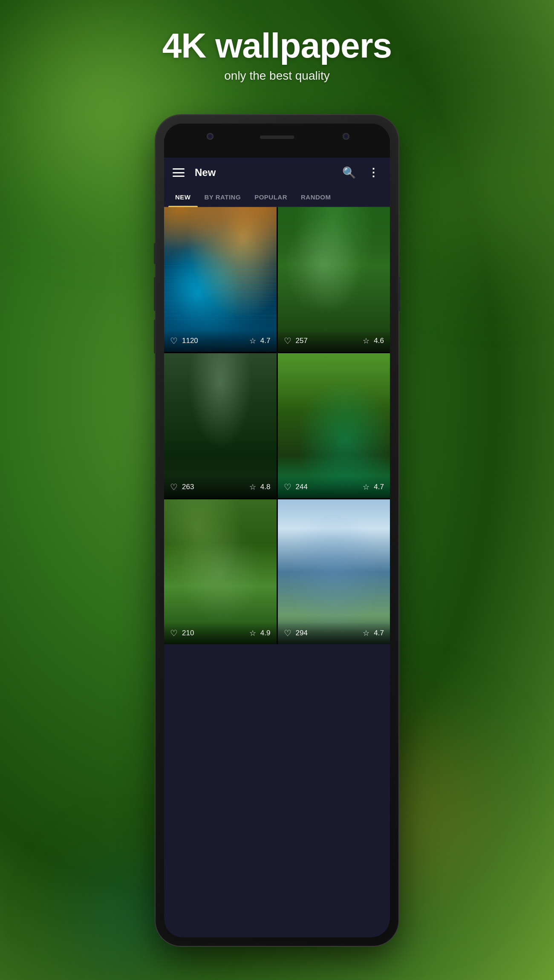  What do you see at coordinates (366, 341) in the screenshot?
I see `star-icon-2: ☆` at bounding box center [366, 341].